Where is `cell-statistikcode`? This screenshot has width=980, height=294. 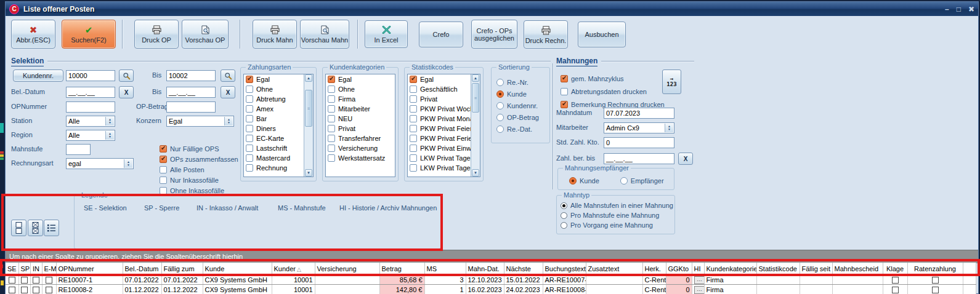
cell-statistikcode is located at coordinates (778, 280).